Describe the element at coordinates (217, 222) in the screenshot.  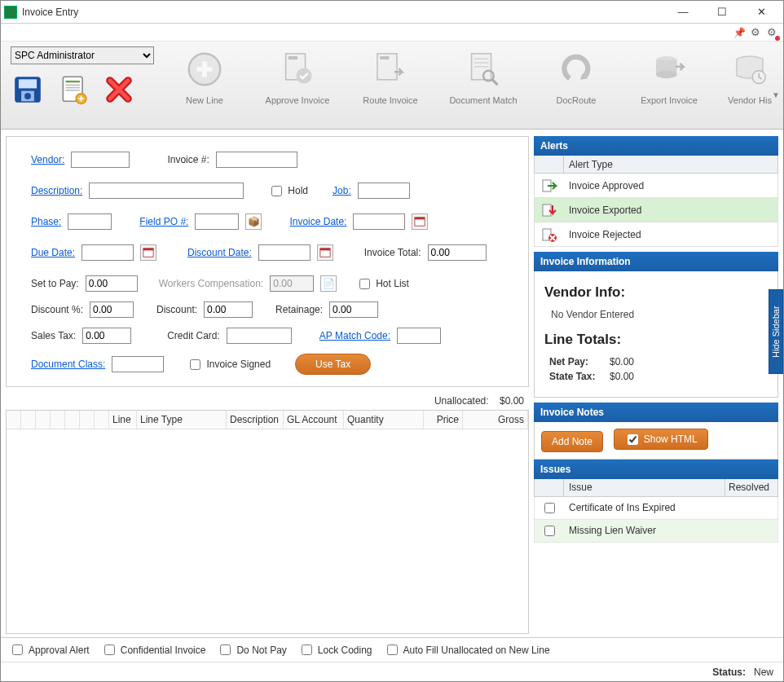
I see `field-po-input` at that location.